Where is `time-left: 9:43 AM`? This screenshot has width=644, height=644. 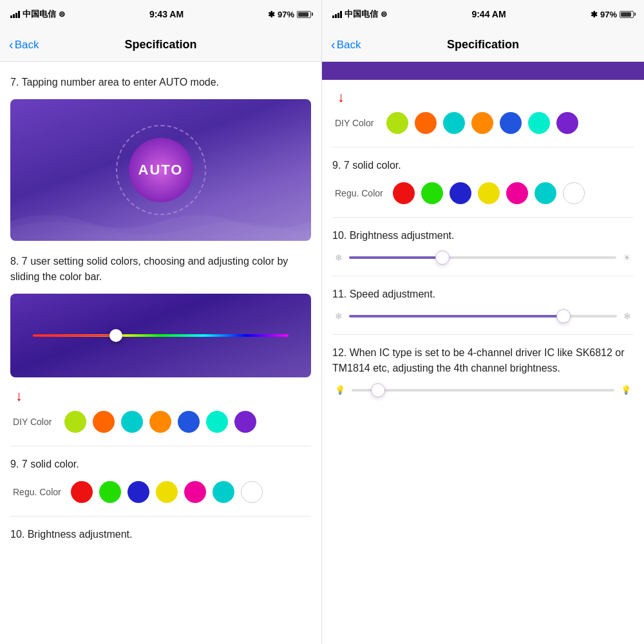
time-left: 9:43 AM is located at coordinates (166, 14).